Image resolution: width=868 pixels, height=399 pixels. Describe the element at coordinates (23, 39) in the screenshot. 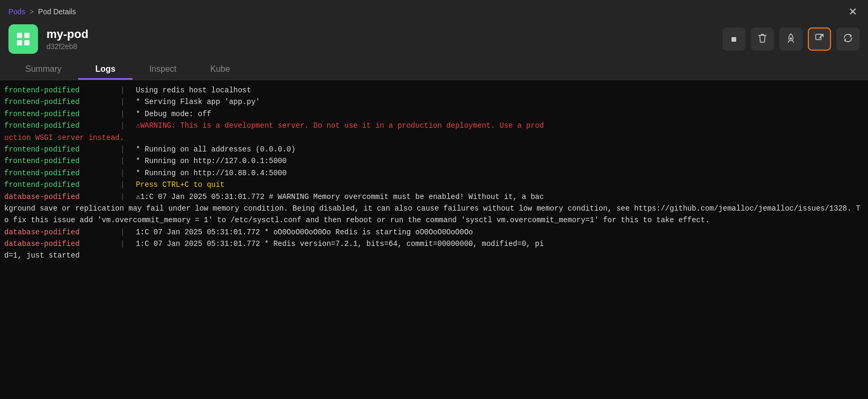

I see `pod-icon` at that location.